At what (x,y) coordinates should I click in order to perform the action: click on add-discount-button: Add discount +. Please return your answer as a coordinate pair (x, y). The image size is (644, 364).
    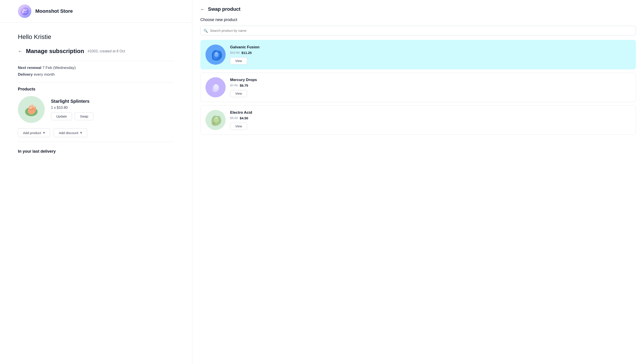
    Looking at the image, I should click on (70, 133).